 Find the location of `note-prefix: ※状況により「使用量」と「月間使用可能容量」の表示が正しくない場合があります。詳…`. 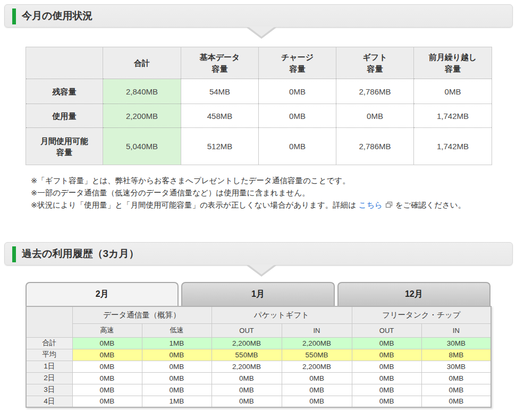

note-prefix: ※状況により「使用量」と「月間使用可能容量」の表示が正しくない場合があります。詳… is located at coordinates (193, 205).